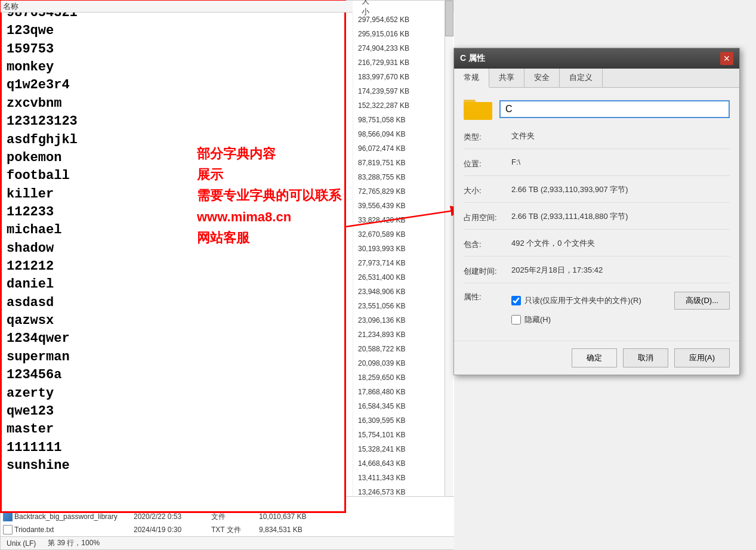 Image resolution: width=756 pixels, height=550 pixels. What do you see at coordinates (471, 78) in the screenshot?
I see `tab-general: 常规` at bounding box center [471, 78].